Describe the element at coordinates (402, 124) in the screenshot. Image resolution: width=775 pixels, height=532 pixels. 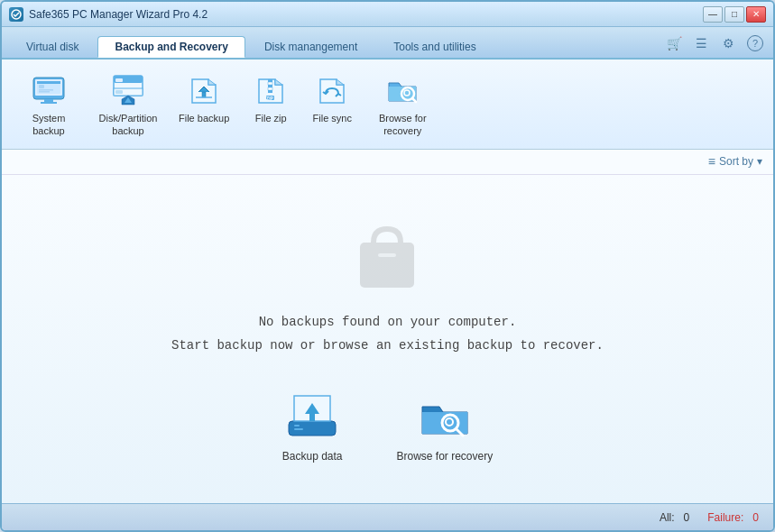
I see `browse-recovery-label: Browse for recovery` at that location.